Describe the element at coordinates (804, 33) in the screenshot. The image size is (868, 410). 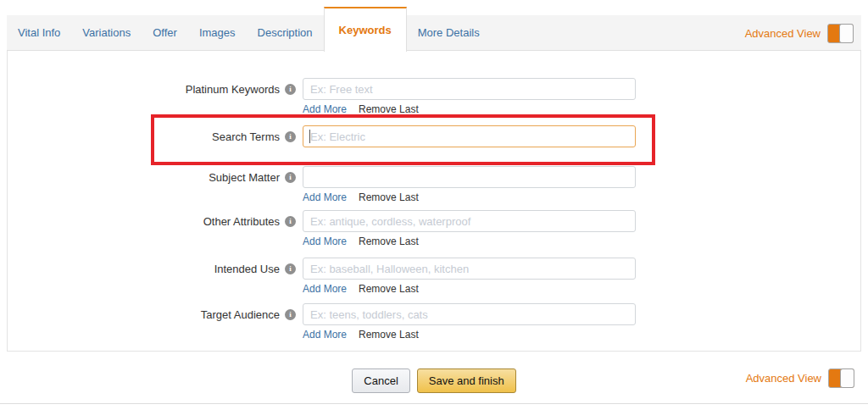
I see `advanced-view-top: Advanced View` at that location.